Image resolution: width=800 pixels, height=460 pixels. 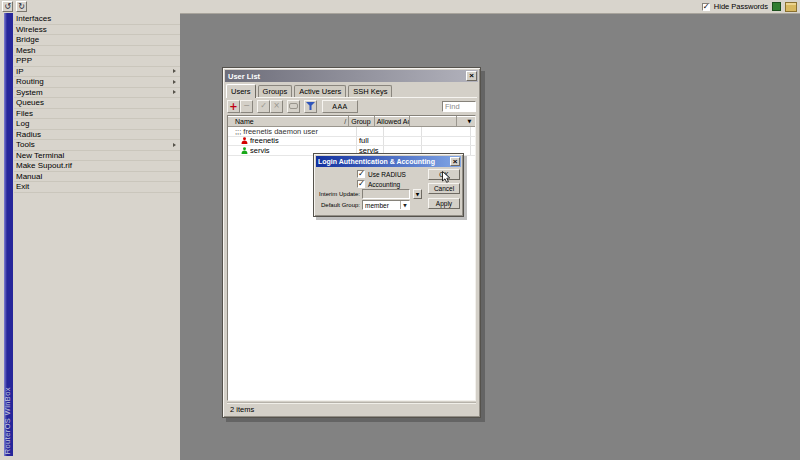 I want to click on sidebar-item-label: New Terminal, so click(x=40, y=156).